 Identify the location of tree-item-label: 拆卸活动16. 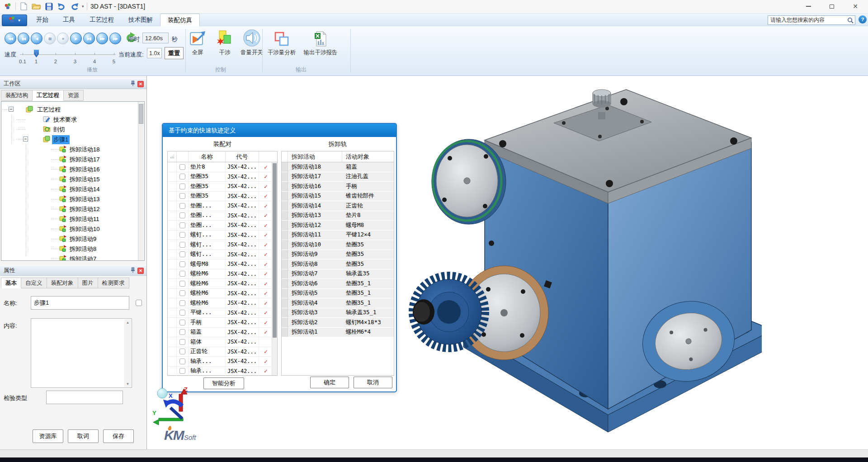
(85, 170).